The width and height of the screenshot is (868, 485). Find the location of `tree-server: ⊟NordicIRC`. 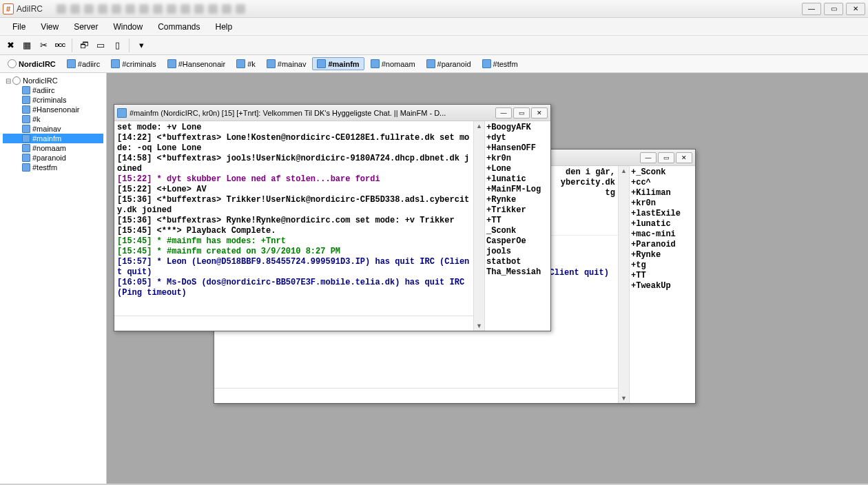

tree-server: ⊟NordicIRC is located at coordinates (53, 81).